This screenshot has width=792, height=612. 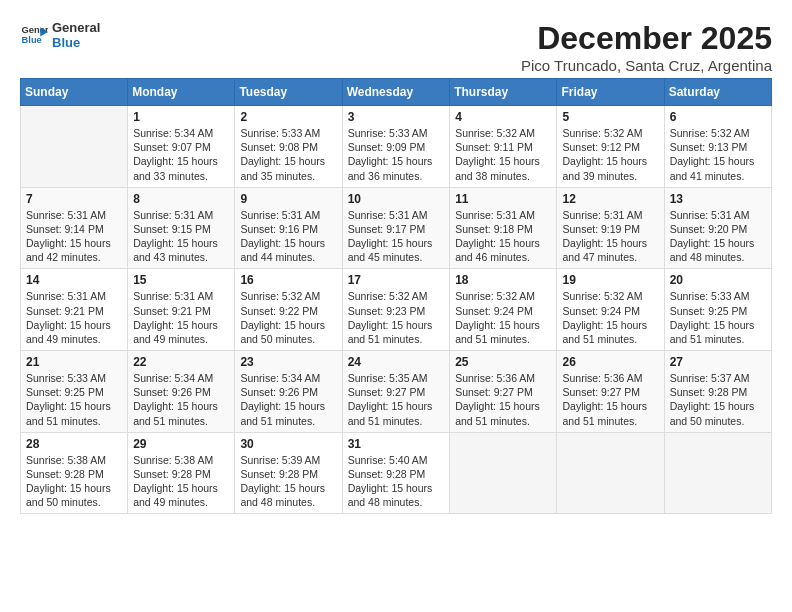 I want to click on day-info: Sunrise: 5:34 AMSunset: 9:07 PMDaylight:…, so click(x=181, y=154).